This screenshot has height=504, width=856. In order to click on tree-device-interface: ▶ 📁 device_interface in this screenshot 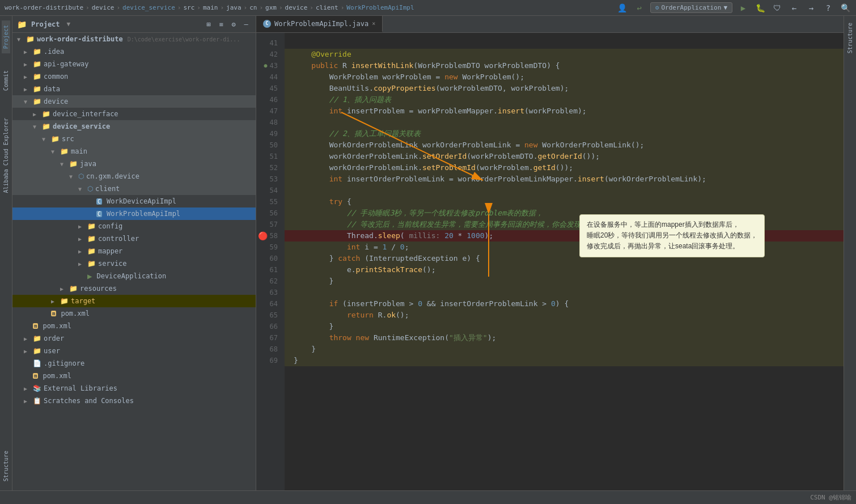, I will do `click(134, 114)`.